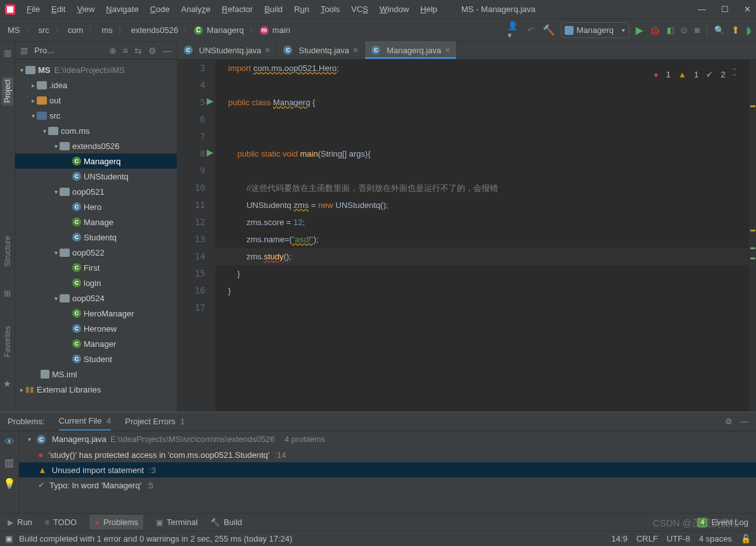 The width and height of the screenshot is (756, 546). I want to click on menu-edit: Edit, so click(58, 9).